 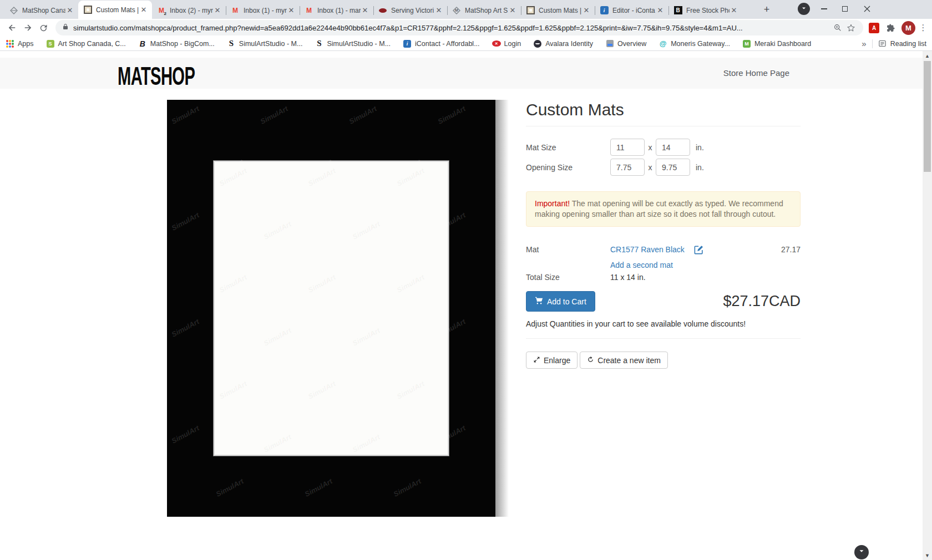 I want to click on tab-favicon: i, so click(x=604, y=11).